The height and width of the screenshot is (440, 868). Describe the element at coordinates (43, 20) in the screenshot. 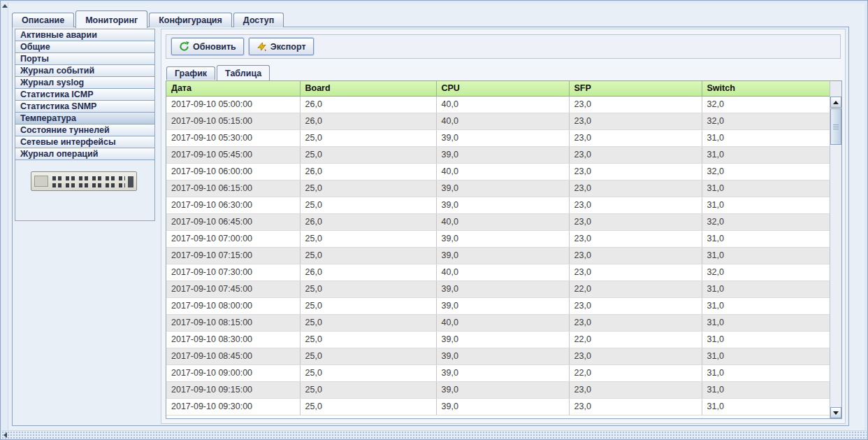

I see `tab: Описание` at that location.